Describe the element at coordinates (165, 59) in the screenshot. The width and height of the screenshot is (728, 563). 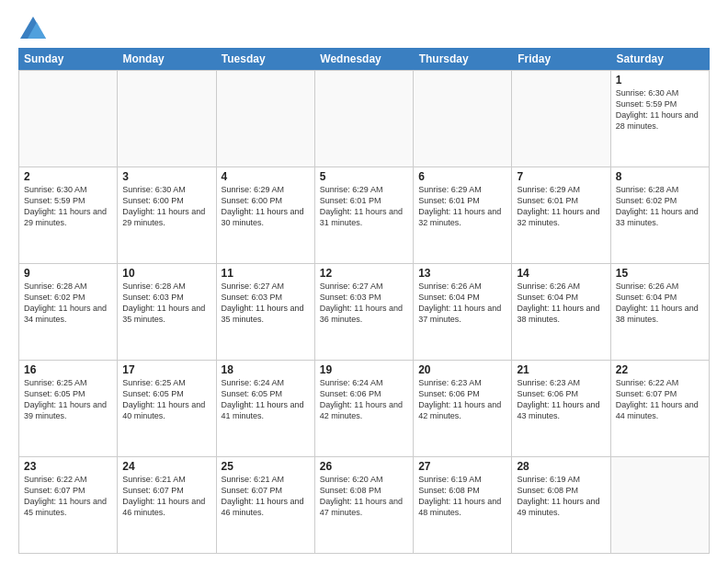
I see `header-day-monday: Monday` at that location.